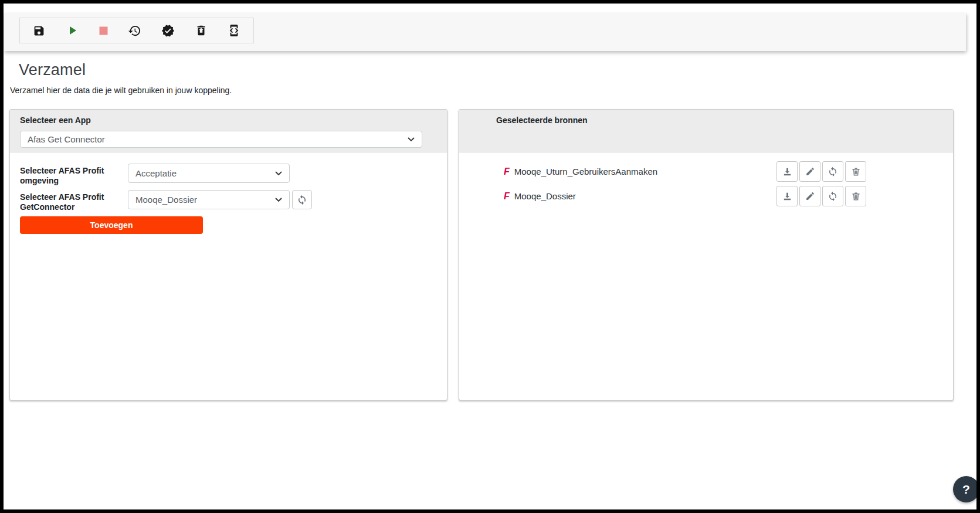 The image size is (980, 513). Describe the element at coordinates (581, 172) in the screenshot. I see `source-name: F Mooqe_Uturn_GebruikersAanmaken` at that location.